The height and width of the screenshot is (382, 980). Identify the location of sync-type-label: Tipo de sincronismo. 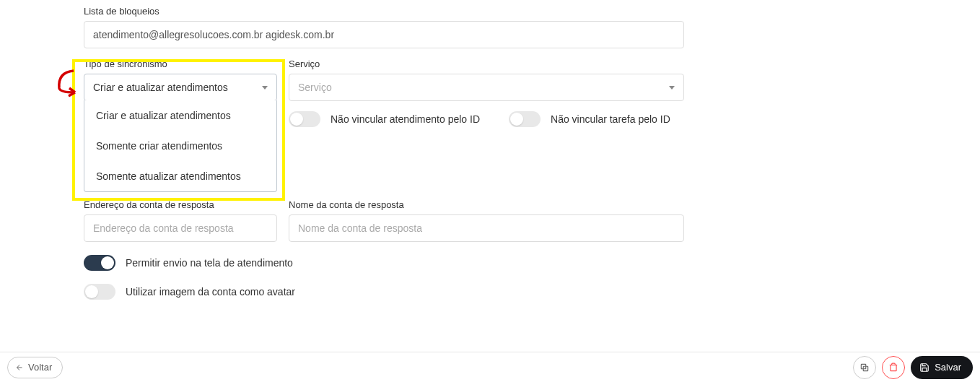
(186, 64).